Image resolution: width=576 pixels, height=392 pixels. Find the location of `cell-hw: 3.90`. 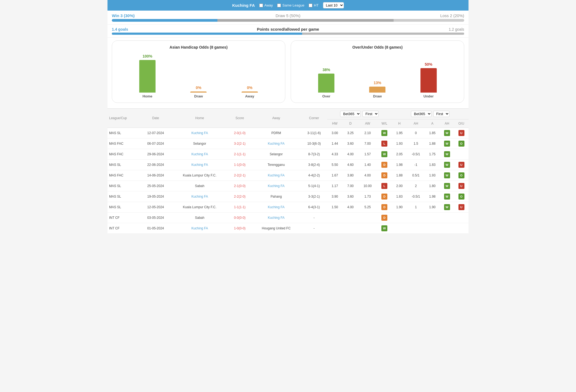

cell-hw: 3.90 is located at coordinates (335, 197).